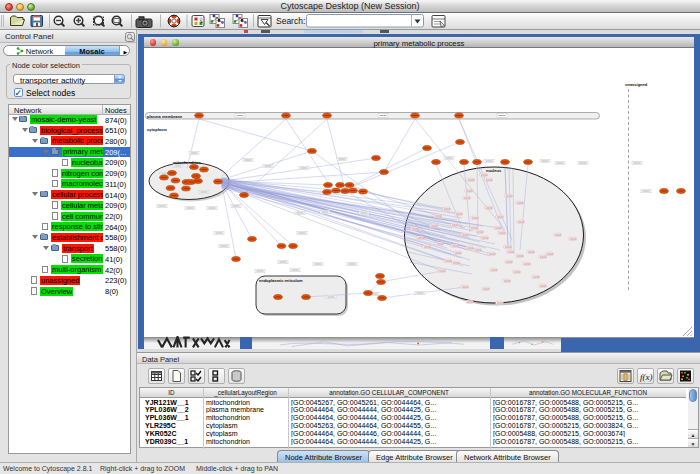 Image resolution: width=700 pixels, height=474 pixels. Describe the element at coordinates (646, 377) in the screenshot. I see `svg-text: f(x)` at that location.